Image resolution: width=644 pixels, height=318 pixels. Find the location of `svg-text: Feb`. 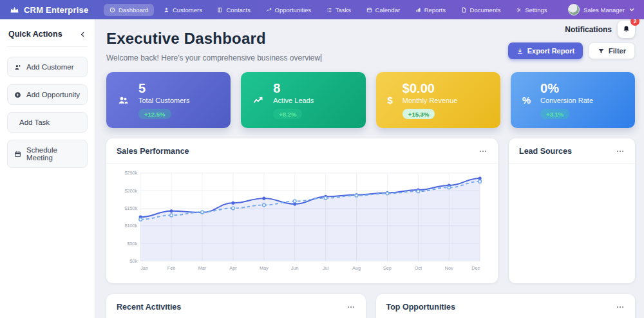

svg-text: Feb is located at coordinates (171, 268).